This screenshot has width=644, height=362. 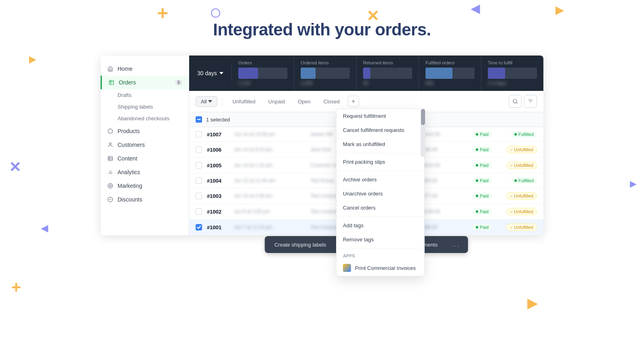 I want to click on filter-right-actions, so click(x=523, y=101).